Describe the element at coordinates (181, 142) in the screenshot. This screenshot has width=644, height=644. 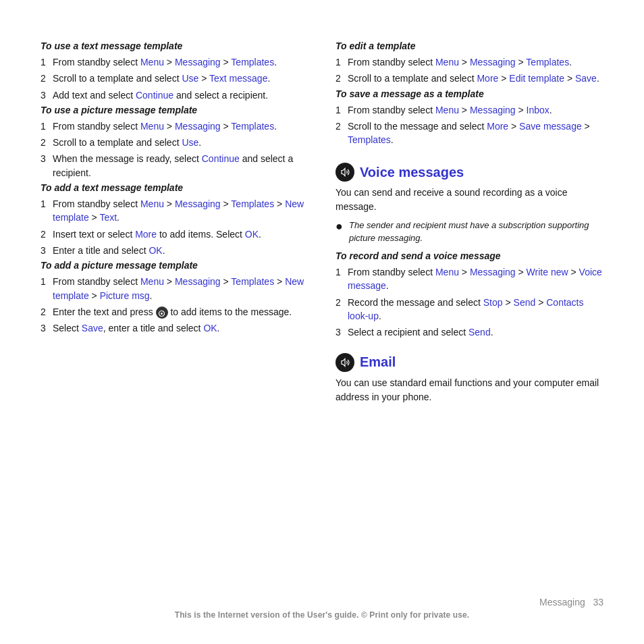
I see `step-text: Scroll to a template and select Use.` at that location.